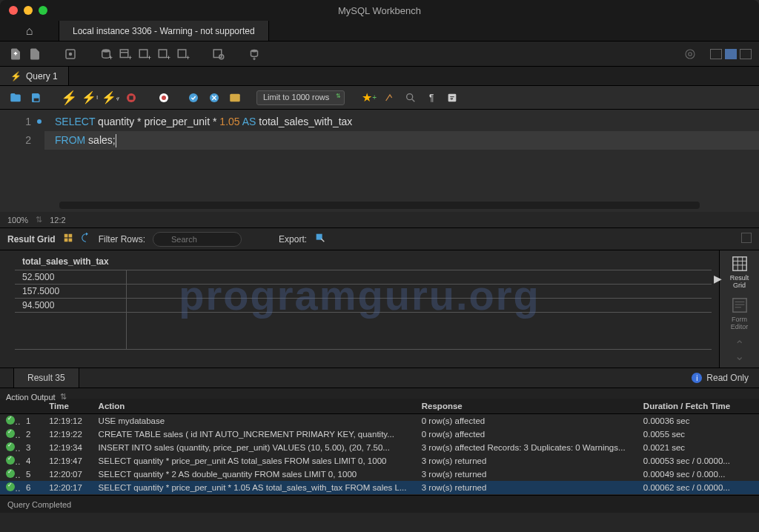 The height and width of the screenshot is (532, 759). Describe the element at coordinates (740, 350) in the screenshot. I see `navigate-tool: ⌃⌄` at that location.